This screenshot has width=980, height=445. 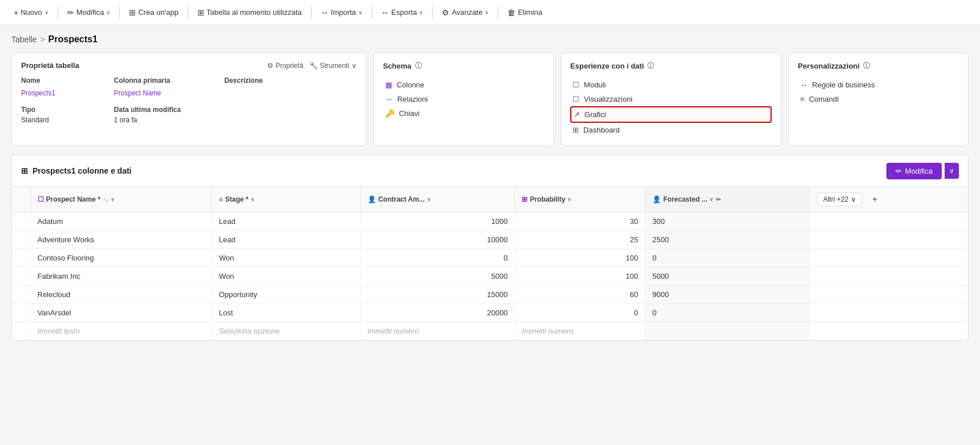 What do you see at coordinates (325, 13) in the screenshot?
I see `import-icon: ↔` at bounding box center [325, 13].